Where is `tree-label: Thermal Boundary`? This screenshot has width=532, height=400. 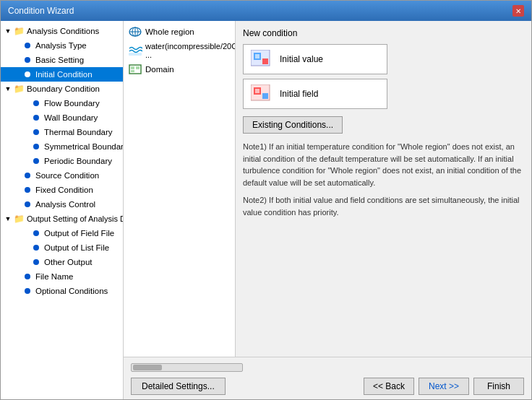 tree-label: Thermal Boundary is located at coordinates (78, 132).